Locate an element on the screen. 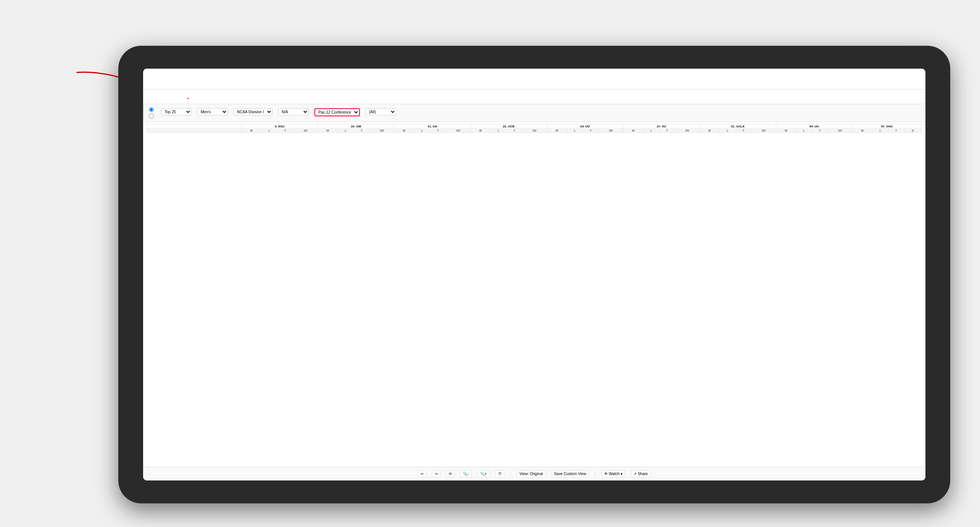 The image size is (980, 527). sh-uo-dif: Dif is located at coordinates (611, 131).